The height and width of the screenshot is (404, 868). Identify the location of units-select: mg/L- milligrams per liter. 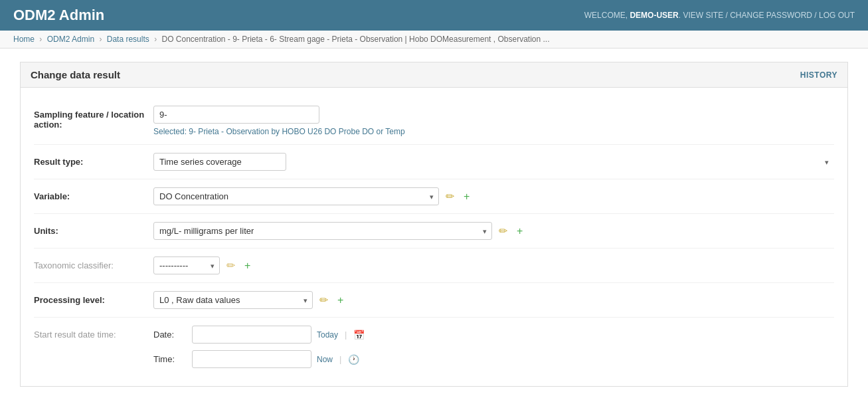
(323, 231).